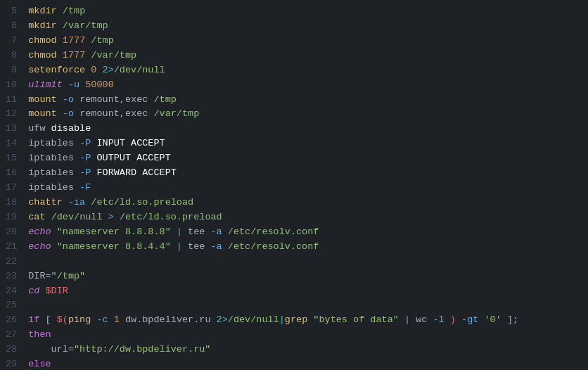 The image size is (588, 370). I want to click on code-line: iptables -P FORWARD ACCEPT, so click(302, 173).